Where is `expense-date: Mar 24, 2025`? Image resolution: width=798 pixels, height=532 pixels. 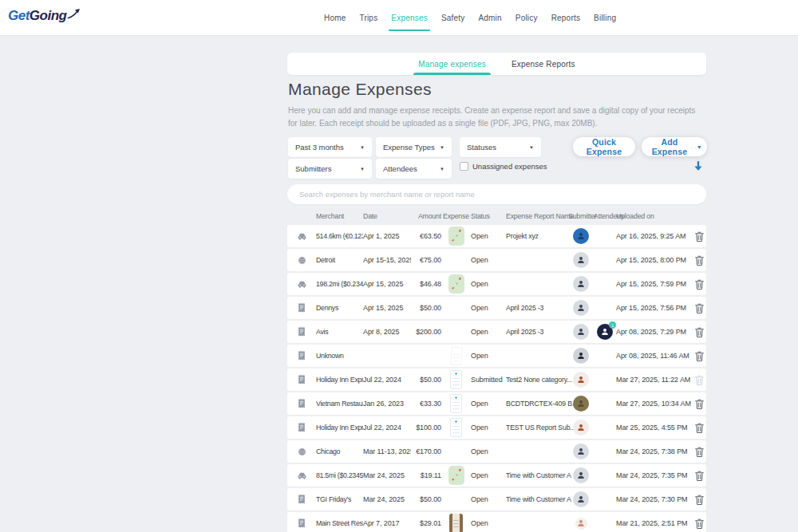
expense-date: Mar 24, 2025 is located at coordinates (387, 499).